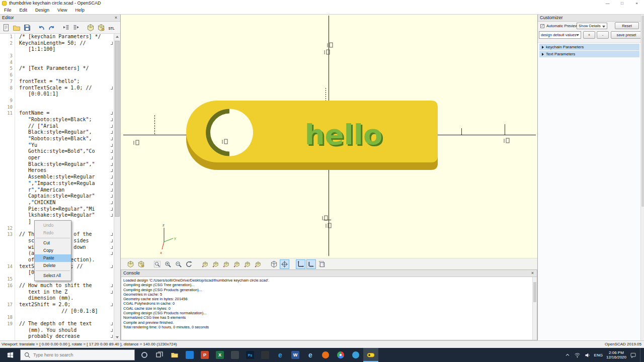 This screenshot has width=644, height=362. What do you see at coordinates (78, 355) in the screenshot?
I see `search-input` at bounding box center [78, 355].